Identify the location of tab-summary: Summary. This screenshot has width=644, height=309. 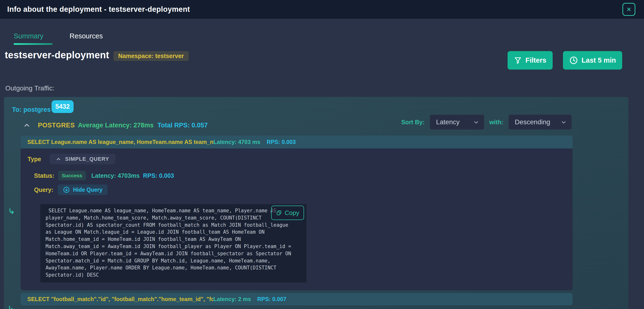
(33, 39).